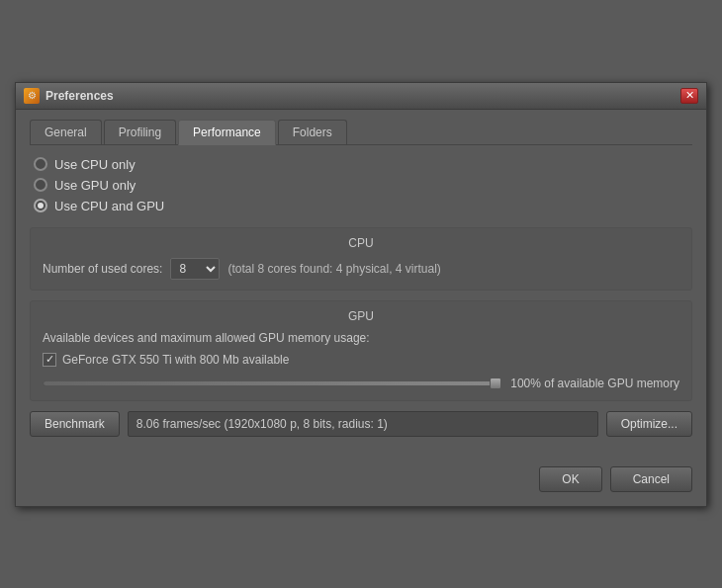  Describe the element at coordinates (313, 132) in the screenshot. I see `tab-folders: Folders` at that location.